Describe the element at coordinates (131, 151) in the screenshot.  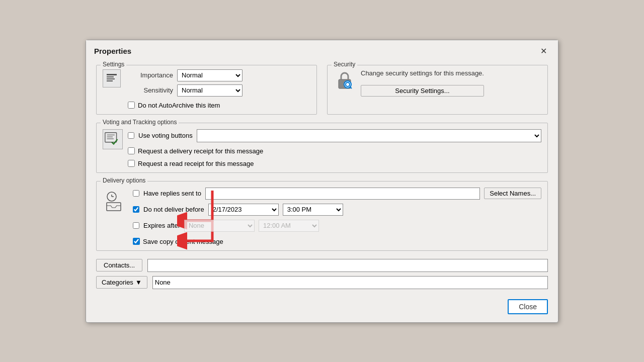
I see `delivery-receipt-checkbox` at that location.